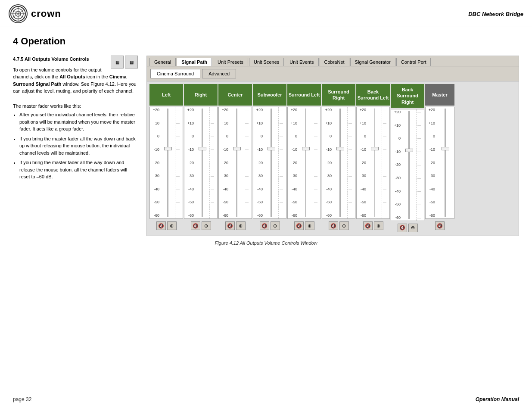  What do you see at coordinates (304, 95) in the screenshot?
I see `channel-header-surround-left: Surround Left` at bounding box center [304, 95].